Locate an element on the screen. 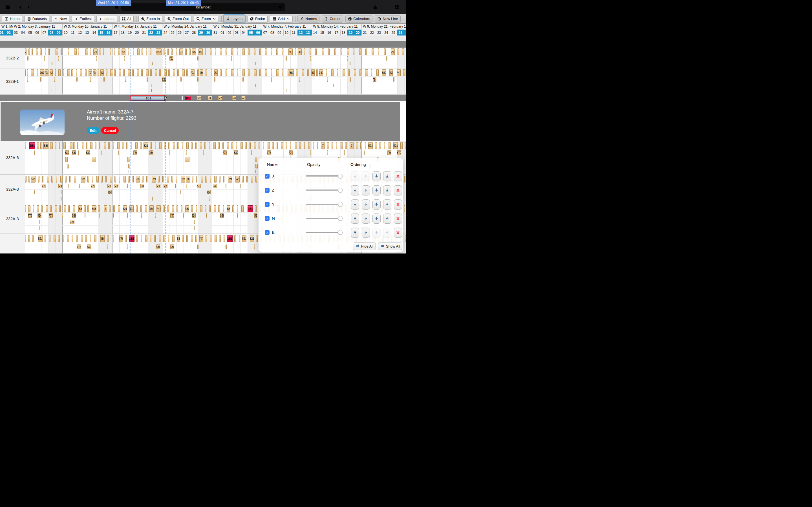  flight-block: 530 is located at coordinates (236, 153).